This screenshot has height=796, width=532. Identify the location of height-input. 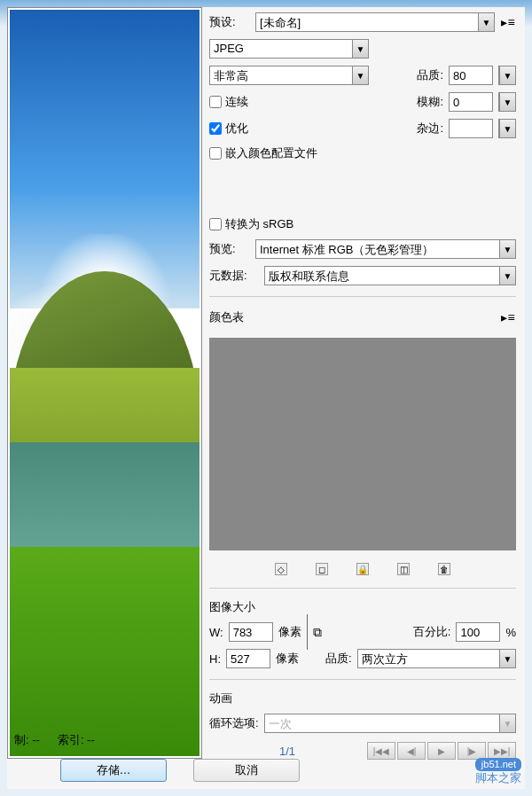
(248, 659).